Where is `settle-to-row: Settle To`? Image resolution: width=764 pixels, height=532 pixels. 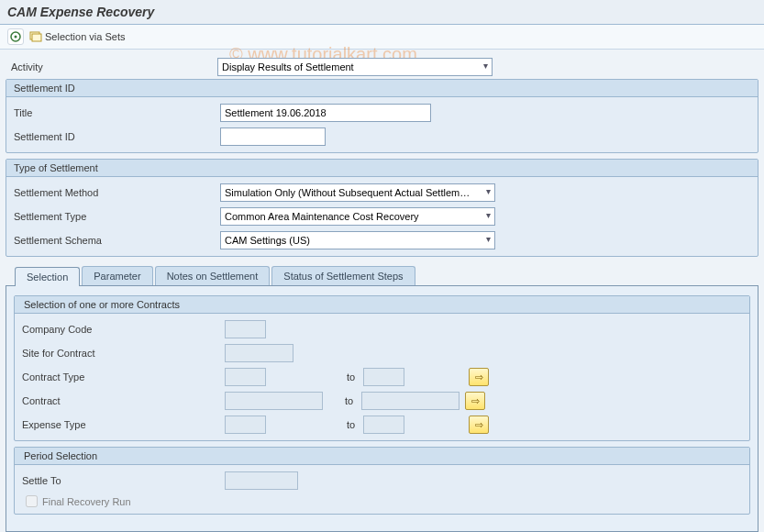
settle-to-row: Settle To is located at coordinates (382, 481).